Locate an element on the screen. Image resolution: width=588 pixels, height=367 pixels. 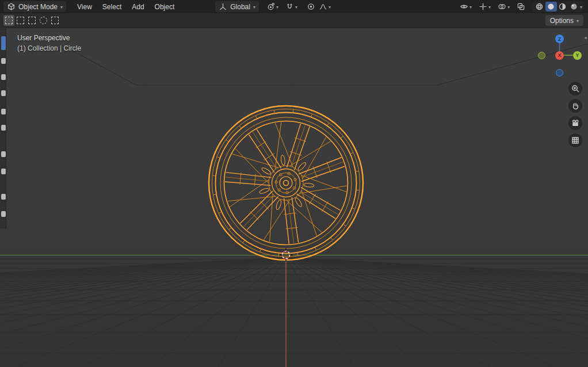
proportional-editing-icon is located at coordinates (311, 7).